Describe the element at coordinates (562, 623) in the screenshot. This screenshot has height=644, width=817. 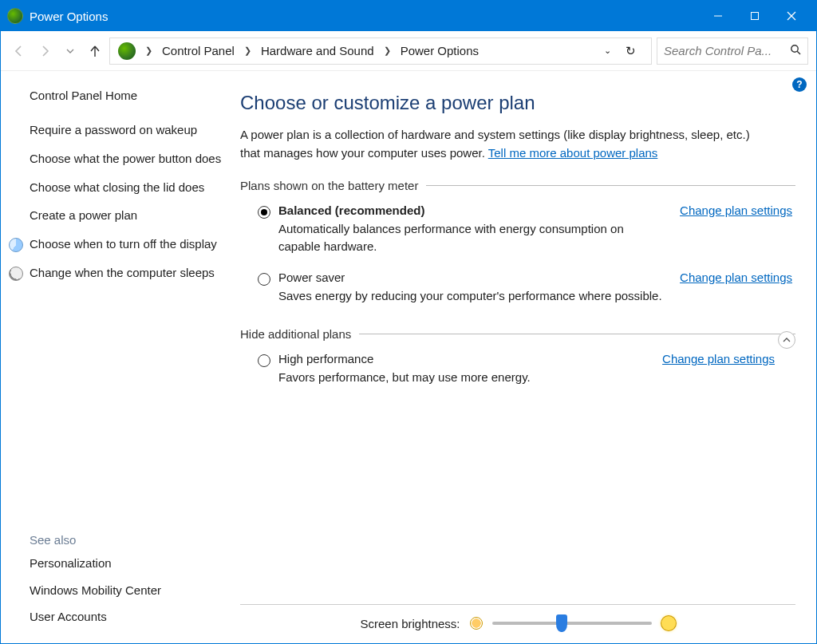
I see `slider-thumb` at that location.